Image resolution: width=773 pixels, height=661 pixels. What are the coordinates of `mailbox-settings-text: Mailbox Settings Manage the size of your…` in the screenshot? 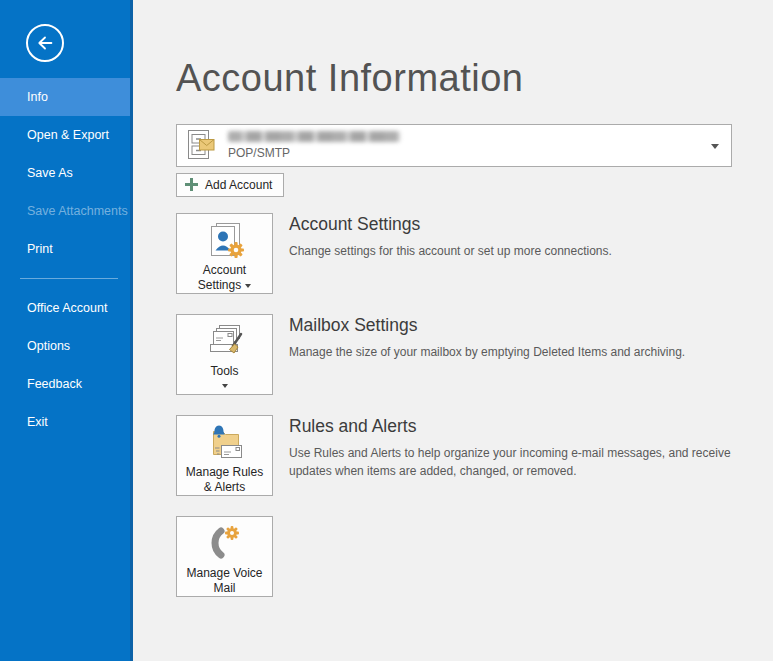 It's located at (487, 354).